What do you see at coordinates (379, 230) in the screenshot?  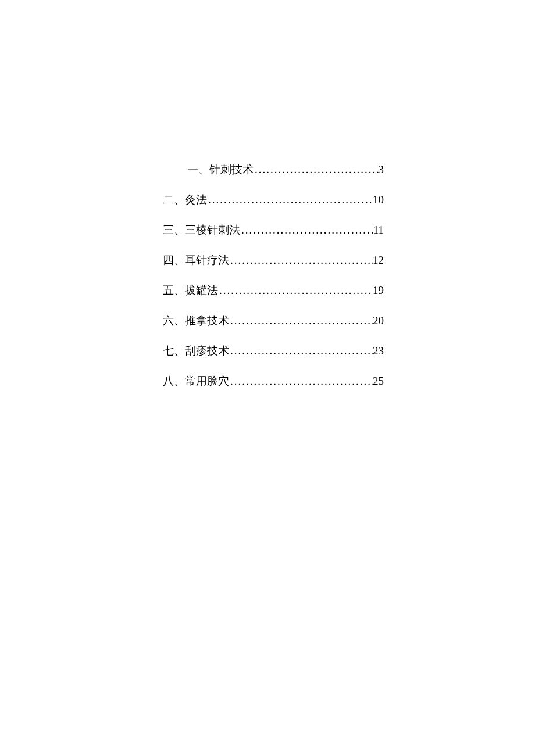 I see `toc-page: 11` at bounding box center [379, 230].